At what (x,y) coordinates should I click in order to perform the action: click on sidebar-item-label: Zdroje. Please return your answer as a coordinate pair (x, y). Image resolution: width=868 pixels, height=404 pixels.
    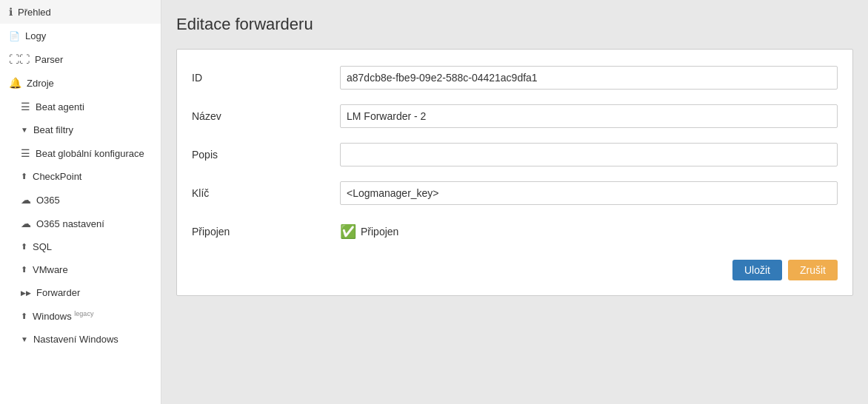
    Looking at the image, I should click on (40, 83).